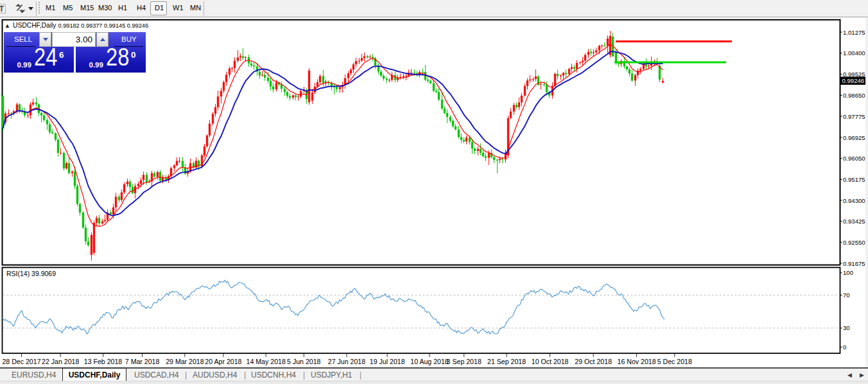  What do you see at coordinates (507, 362) in the screenshot?
I see `svg-text: 21 Sep 2018` at bounding box center [507, 362].